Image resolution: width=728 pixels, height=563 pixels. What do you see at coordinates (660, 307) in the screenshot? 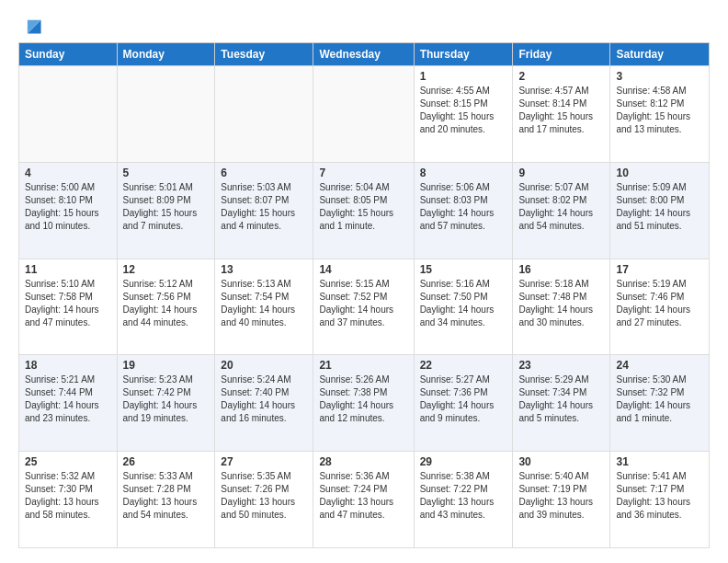
I see `day-cell: 17Sunrise: 5:19 AM Sunset: 7:46 PM Dayli…` at bounding box center [660, 307].